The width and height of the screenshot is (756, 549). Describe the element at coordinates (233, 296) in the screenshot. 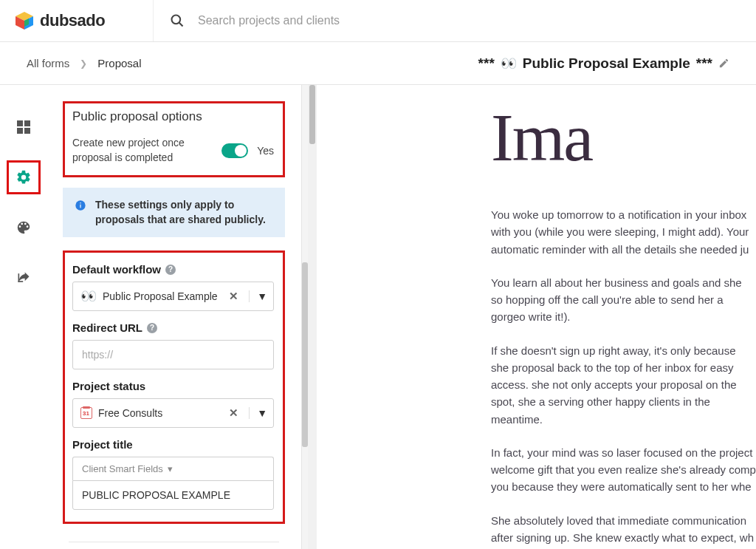

I see `clear-workflow-icon: ✕` at that location.